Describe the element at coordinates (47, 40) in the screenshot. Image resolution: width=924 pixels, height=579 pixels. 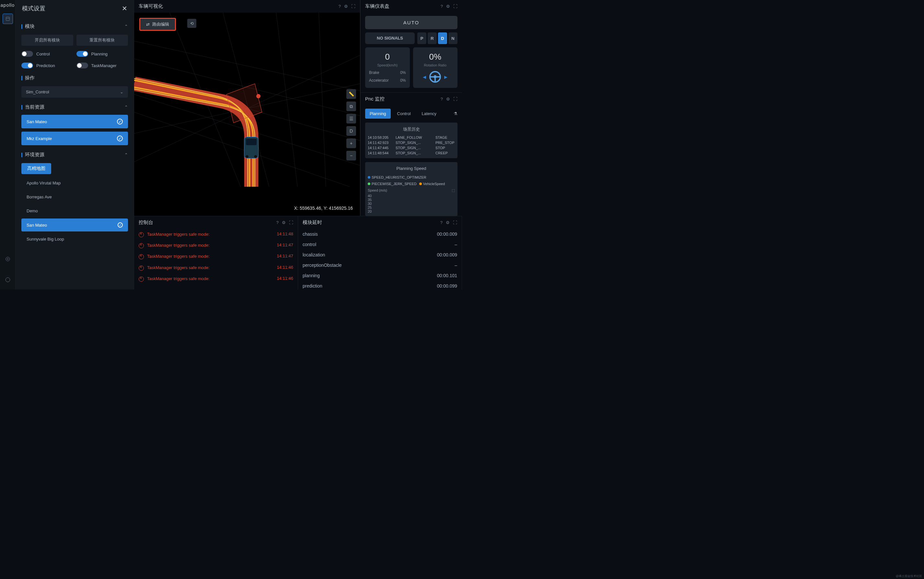
I see `open-all-button: 开启所有模块` at that location.